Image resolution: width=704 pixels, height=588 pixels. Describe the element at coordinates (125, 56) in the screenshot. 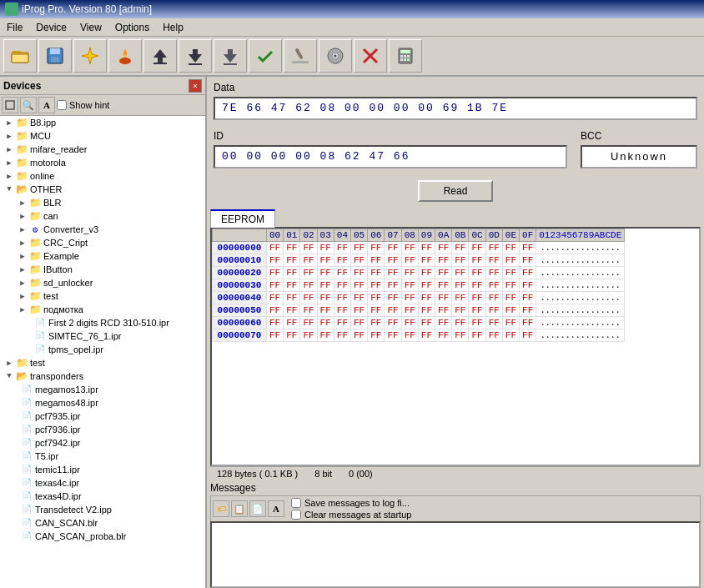

I see `burn-button` at that location.